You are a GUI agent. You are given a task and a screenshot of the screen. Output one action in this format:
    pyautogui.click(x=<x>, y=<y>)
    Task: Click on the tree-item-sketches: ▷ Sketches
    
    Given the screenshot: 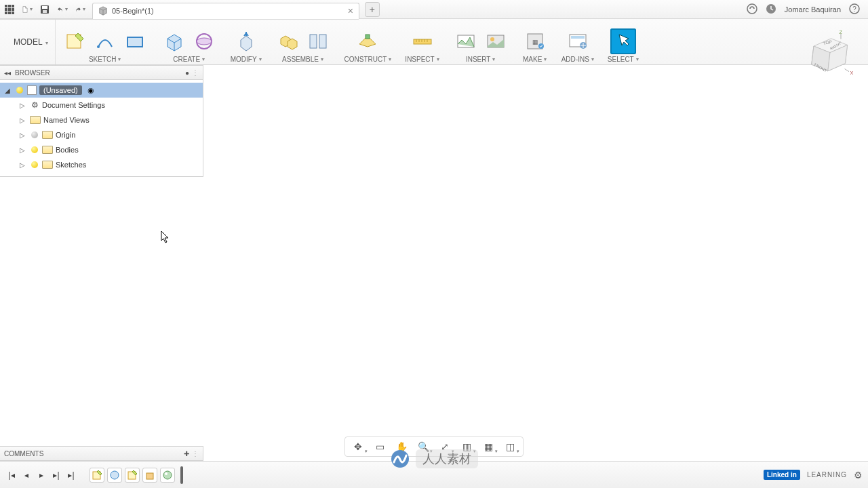 What is the action you would take?
    pyautogui.click(x=102, y=165)
    